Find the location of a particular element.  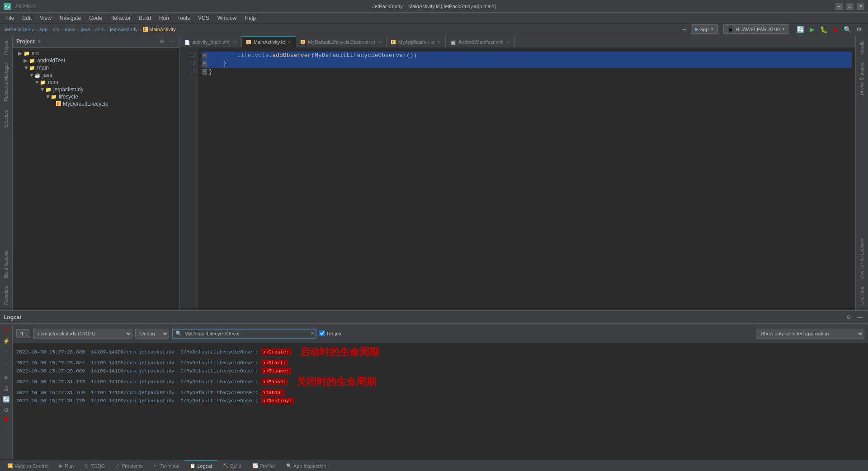

menu-code: Code is located at coordinates (96, 18).